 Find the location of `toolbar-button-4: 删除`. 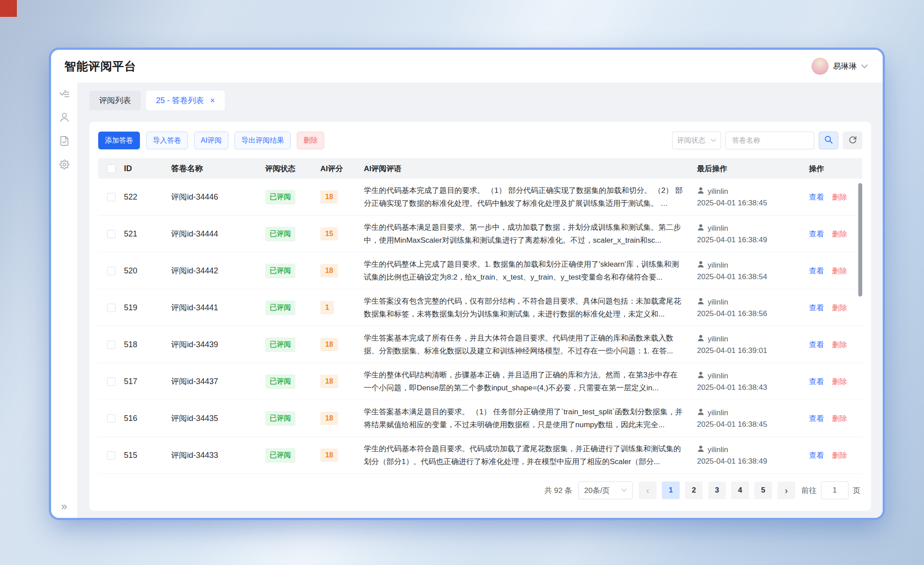

toolbar-button-4: 删除 is located at coordinates (311, 140).